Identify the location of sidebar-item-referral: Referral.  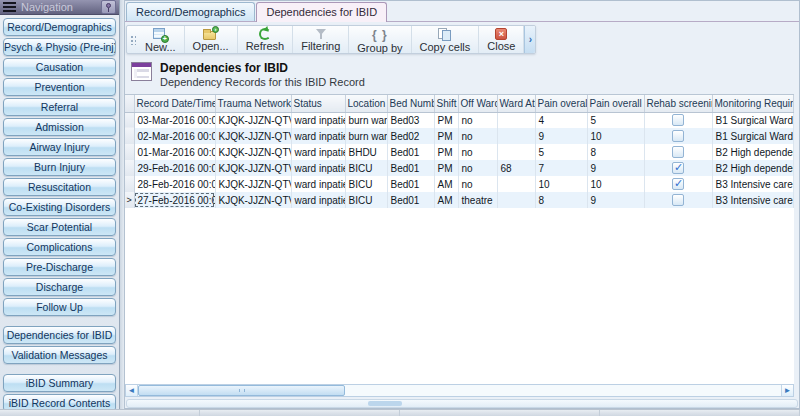
(60, 107).